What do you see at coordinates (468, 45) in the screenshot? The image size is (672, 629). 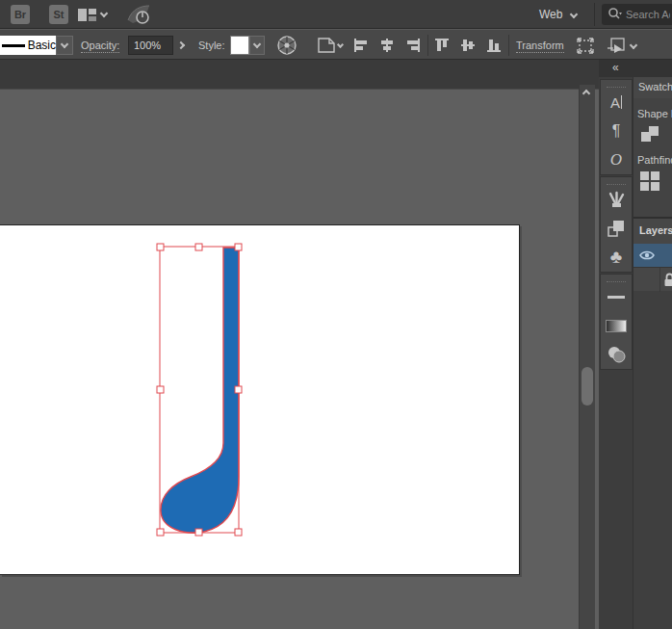 I see `align-middle-button` at bounding box center [468, 45].